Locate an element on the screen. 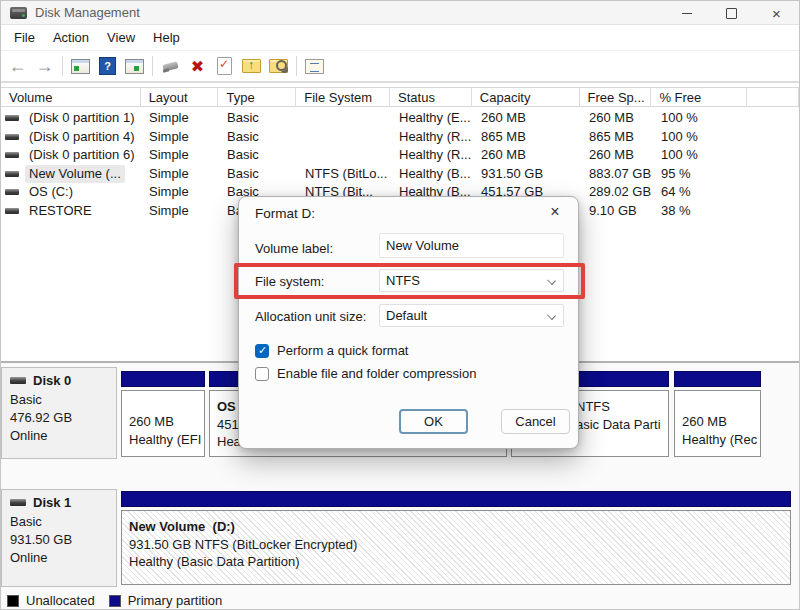  cell-status: Healthy (E... is located at coordinates (432, 118).